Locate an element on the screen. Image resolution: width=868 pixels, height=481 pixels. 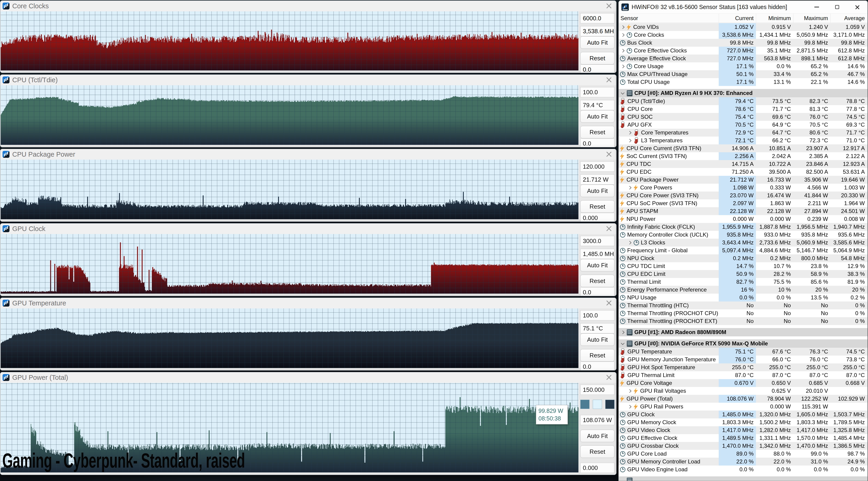
sensor-row: CPU Package Power21.712 W16.733 W35.906 … is located at coordinates (743, 180).